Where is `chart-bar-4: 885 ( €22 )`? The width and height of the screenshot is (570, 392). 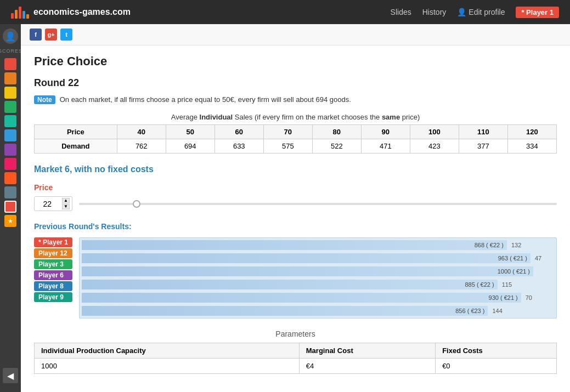
chart-bar-4: 885 ( €22 ) is located at coordinates (290, 285).